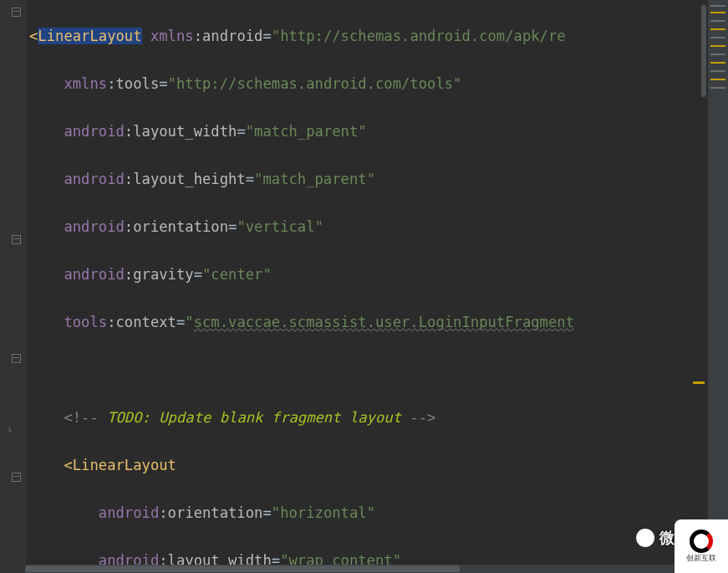 The width and height of the screenshot is (728, 573). I want to click on comment-todo: TODO: Update blank fragment layout, so click(254, 417).